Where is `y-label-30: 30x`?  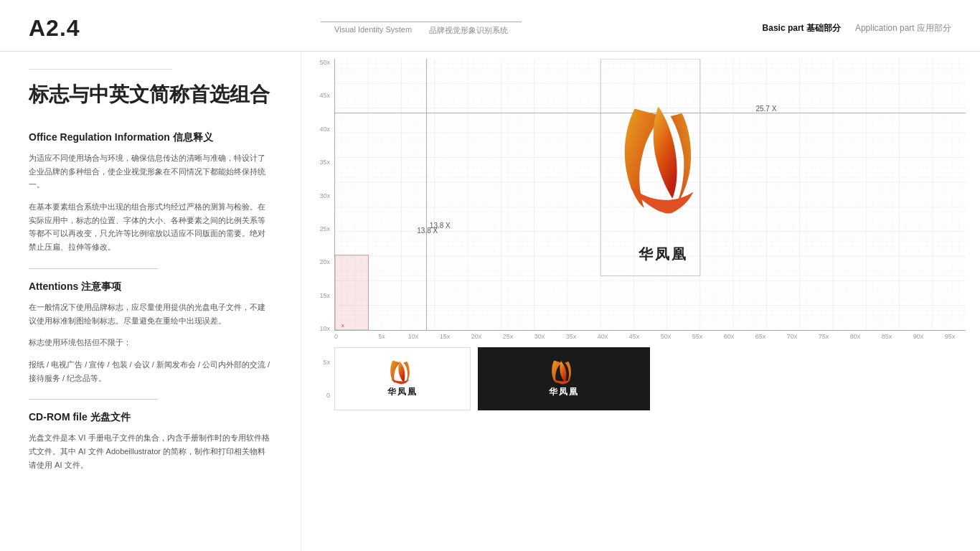
y-label-30: 30x is located at coordinates (324, 196).